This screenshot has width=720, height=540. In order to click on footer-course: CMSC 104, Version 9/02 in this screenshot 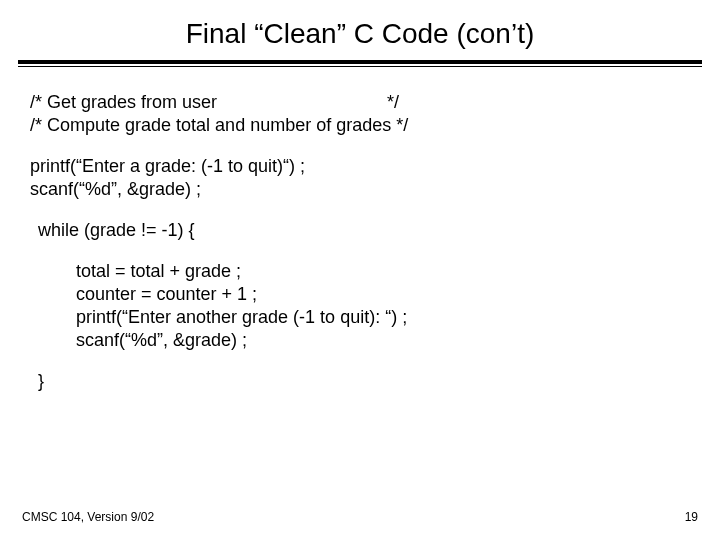, I will do `click(88, 517)`.